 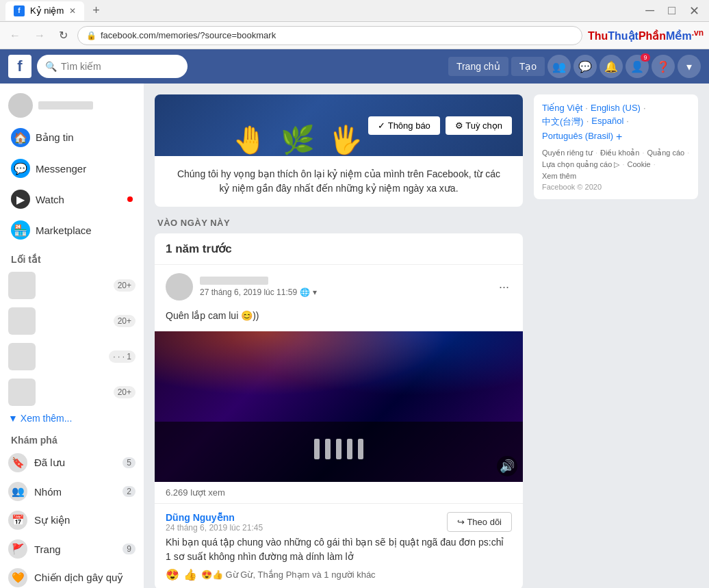 What do you see at coordinates (51, 66) in the screenshot?
I see `search-icon: 🔍` at bounding box center [51, 66].